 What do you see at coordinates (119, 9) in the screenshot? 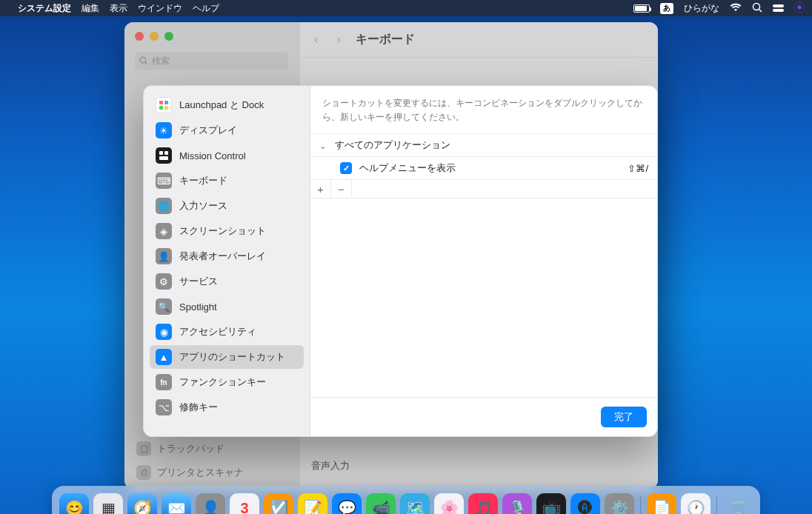
I see `menu-view: 表示` at bounding box center [119, 9].